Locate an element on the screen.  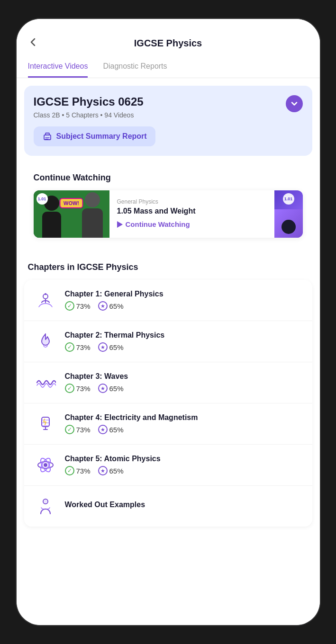
course-dropdown-button is located at coordinates (294, 104).